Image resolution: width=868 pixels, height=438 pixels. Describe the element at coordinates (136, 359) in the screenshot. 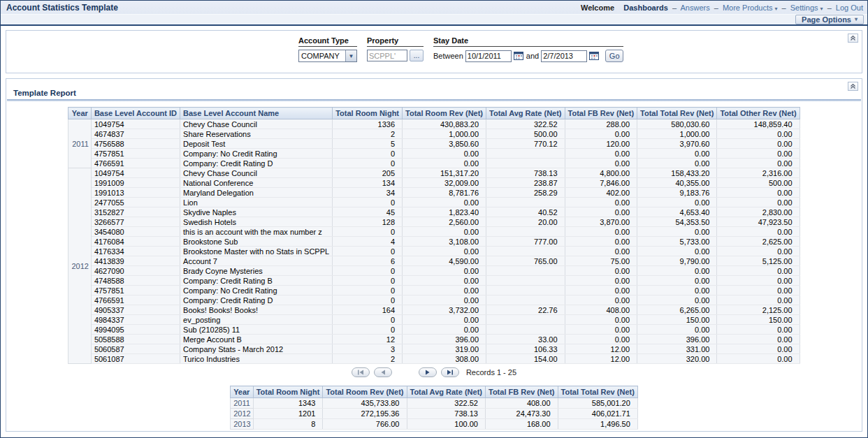

I see `table-cell: 5061087` at that location.